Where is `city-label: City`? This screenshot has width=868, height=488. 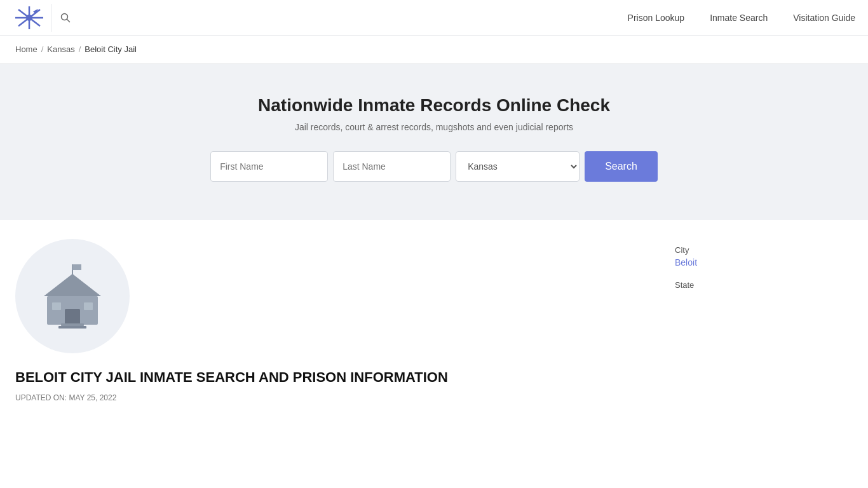
city-label: City is located at coordinates (764, 250).